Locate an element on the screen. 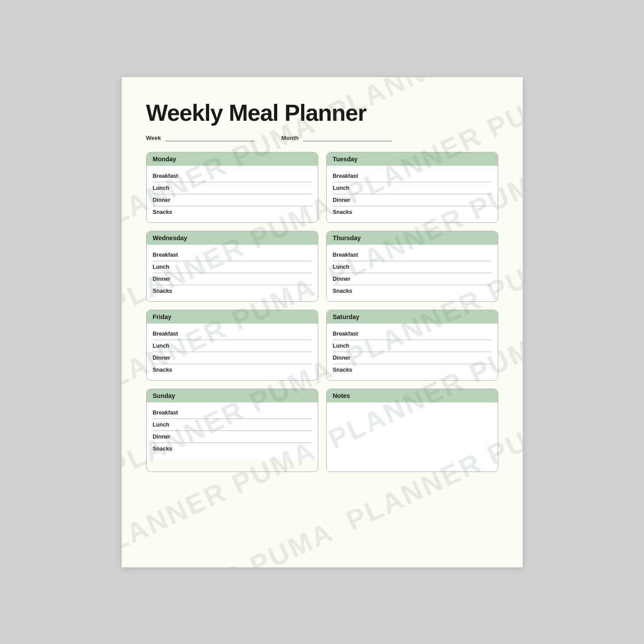 Image resolution: width=644 pixels, height=644 pixels. day-body-wednesday: BreakfastLunchDinnerSnacks is located at coordinates (232, 273).